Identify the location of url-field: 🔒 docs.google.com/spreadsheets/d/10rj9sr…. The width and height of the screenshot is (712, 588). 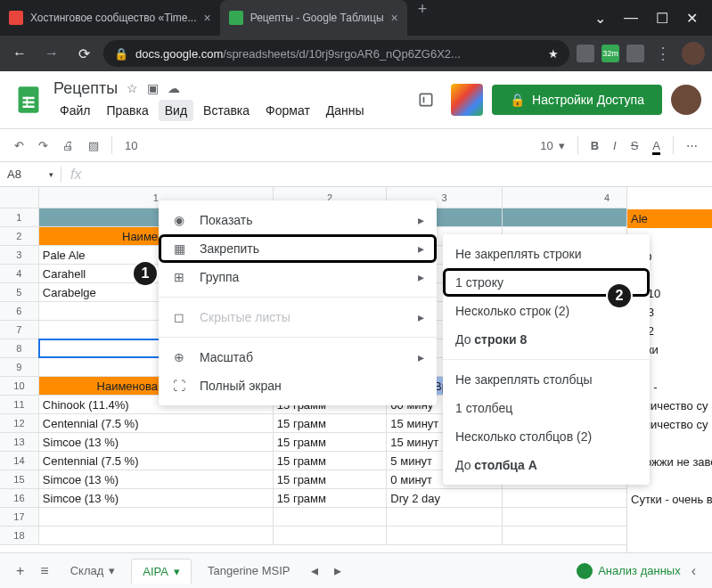
(337, 53).